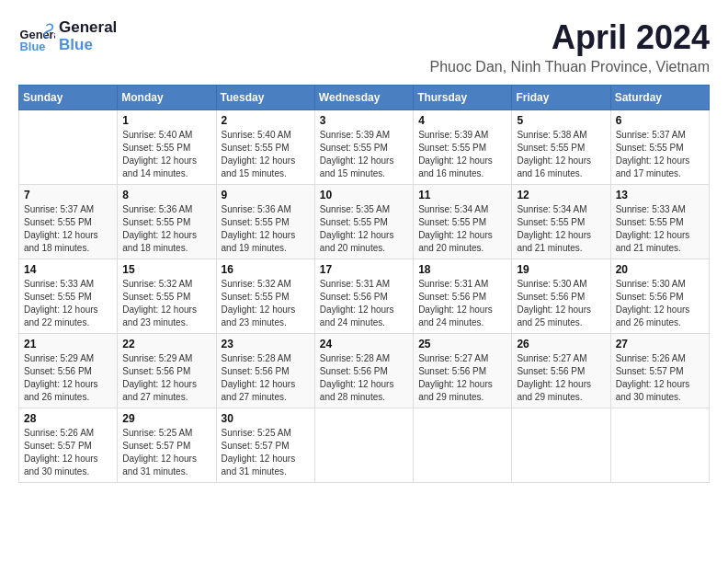 The height and width of the screenshot is (563, 728). I want to click on calendar-cell: 14Sunrise: 5:33 AM Sunset: 5:55 PM Dayli…, so click(68, 296).